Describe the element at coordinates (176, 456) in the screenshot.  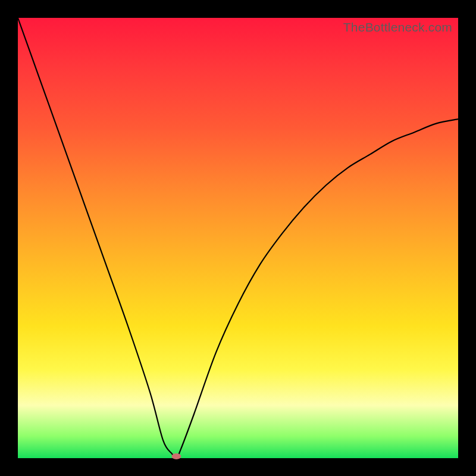
I see `optimal-point-marker` at that location.